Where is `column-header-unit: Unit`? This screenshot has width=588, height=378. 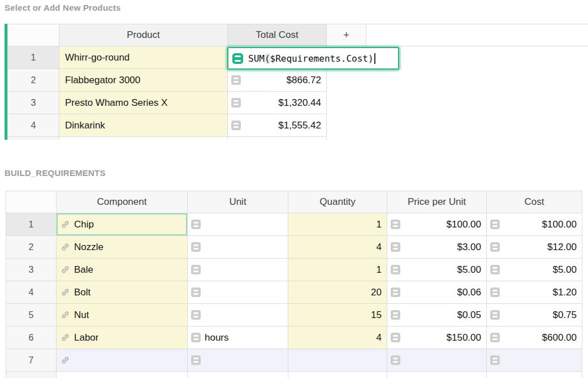
column-header-unit: Unit is located at coordinates (238, 202).